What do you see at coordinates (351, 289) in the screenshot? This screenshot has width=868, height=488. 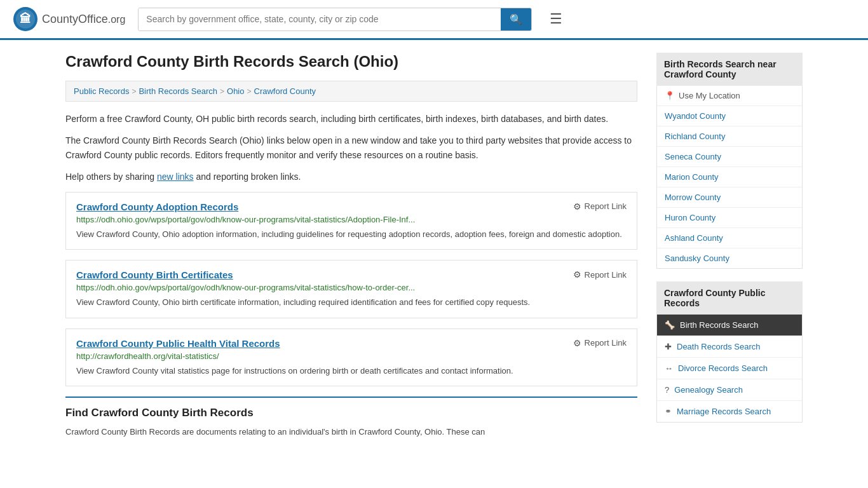 I see `record-card-1: Crawford County Birth Certificates ⚙ Rep…` at bounding box center [351, 289].